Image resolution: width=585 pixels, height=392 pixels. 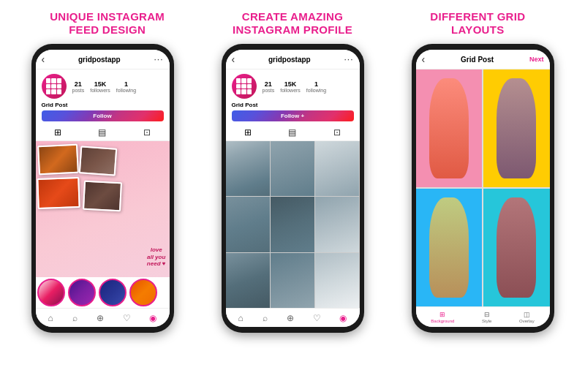 I want to click on grid-cell-yellow, so click(x=516, y=129).